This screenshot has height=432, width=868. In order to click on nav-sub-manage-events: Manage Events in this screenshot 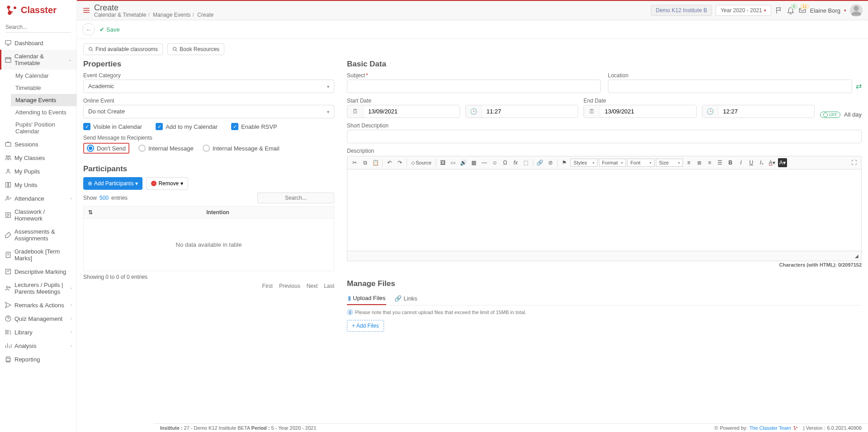, I will do `click(43, 100)`.